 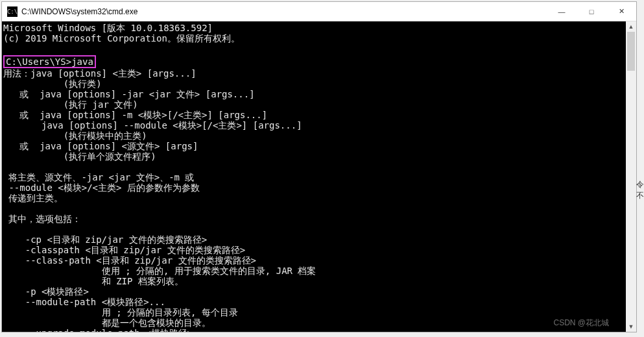 I want to click on scroll-down-arrow-icon: ▼, so click(x=631, y=327).